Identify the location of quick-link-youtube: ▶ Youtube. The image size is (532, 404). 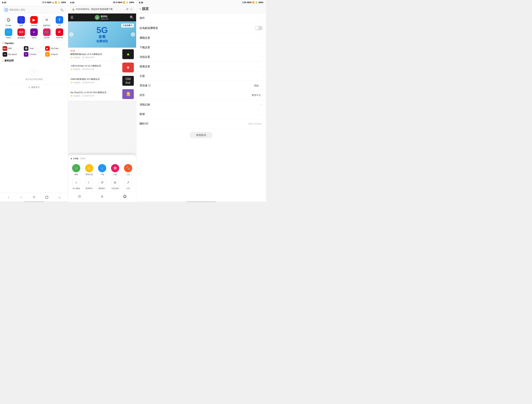
(34, 21).